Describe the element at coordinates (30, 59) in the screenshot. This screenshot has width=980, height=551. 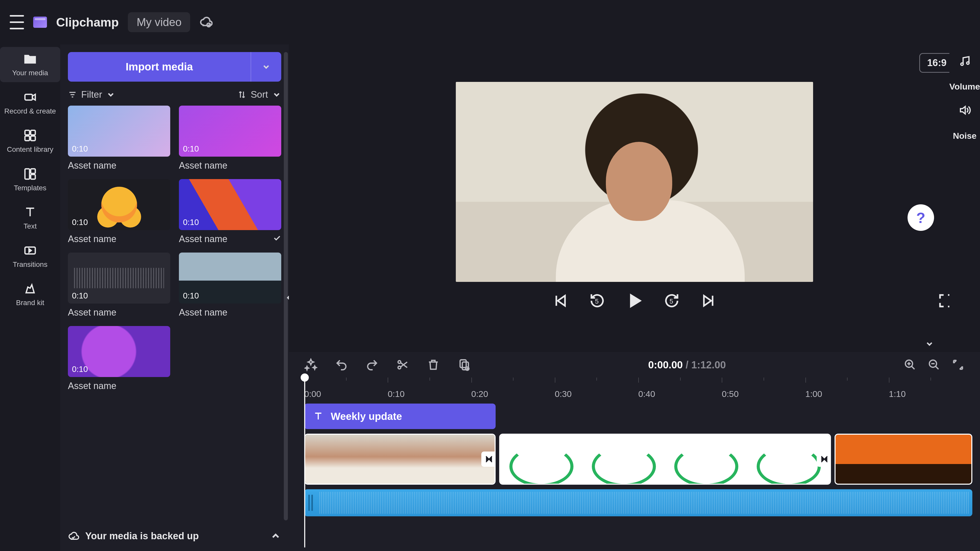
I see `folder-icon` at that location.